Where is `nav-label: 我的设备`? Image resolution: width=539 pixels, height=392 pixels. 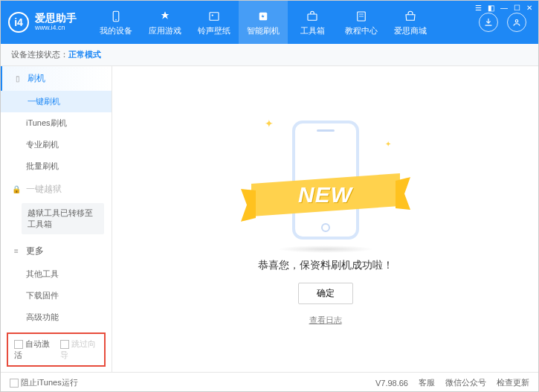 nav-label: 我的设备 is located at coordinates (116, 31).